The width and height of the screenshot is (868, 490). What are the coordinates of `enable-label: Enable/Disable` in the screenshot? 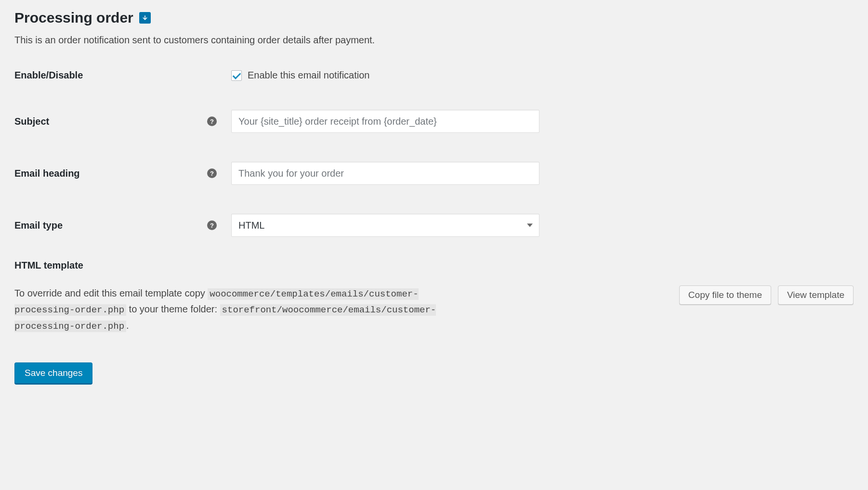 It's located at (49, 75).